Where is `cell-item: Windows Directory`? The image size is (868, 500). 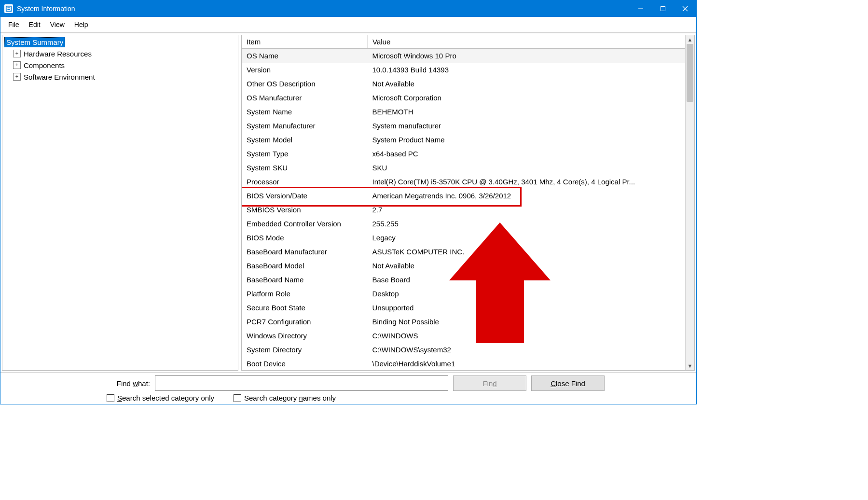
cell-item: Windows Directory is located at coordinates (305, 336).